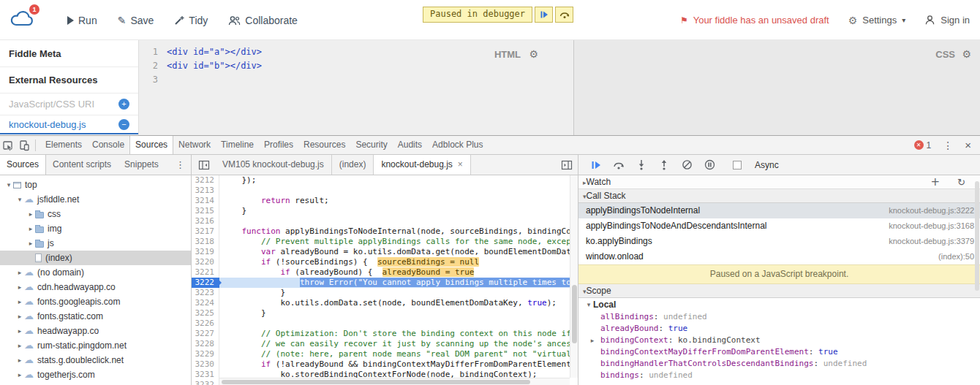 This screenshot has height=385, width=980. What do you see at coordinates (206, 232) in the screenshot?
I see `line-number-gutter: 3217` at bounding box center [206, 232].